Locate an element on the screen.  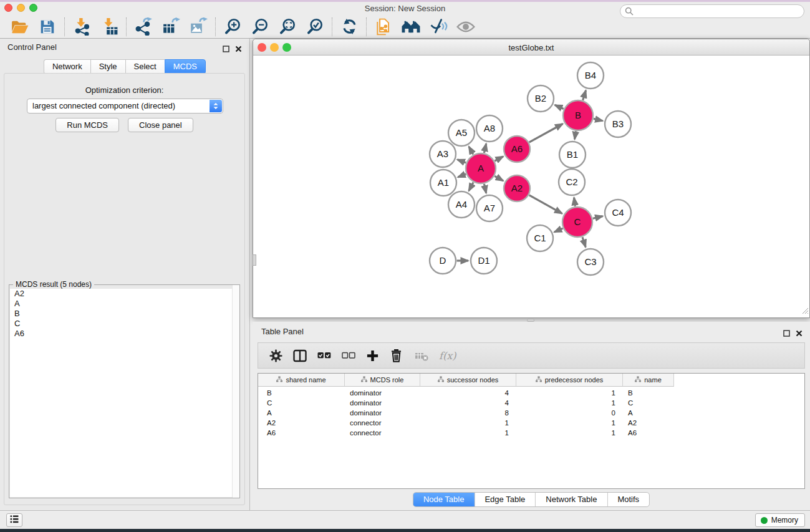
table-cell: 4 is located at coordinates (468, 393).